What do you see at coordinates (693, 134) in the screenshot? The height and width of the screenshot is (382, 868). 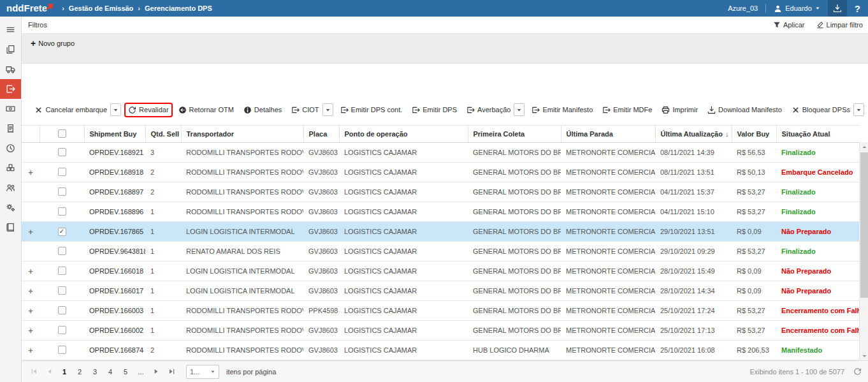 I see `column-header-ultima-atualizacao: Última Atualização↓` at bounding box center [693, 134].